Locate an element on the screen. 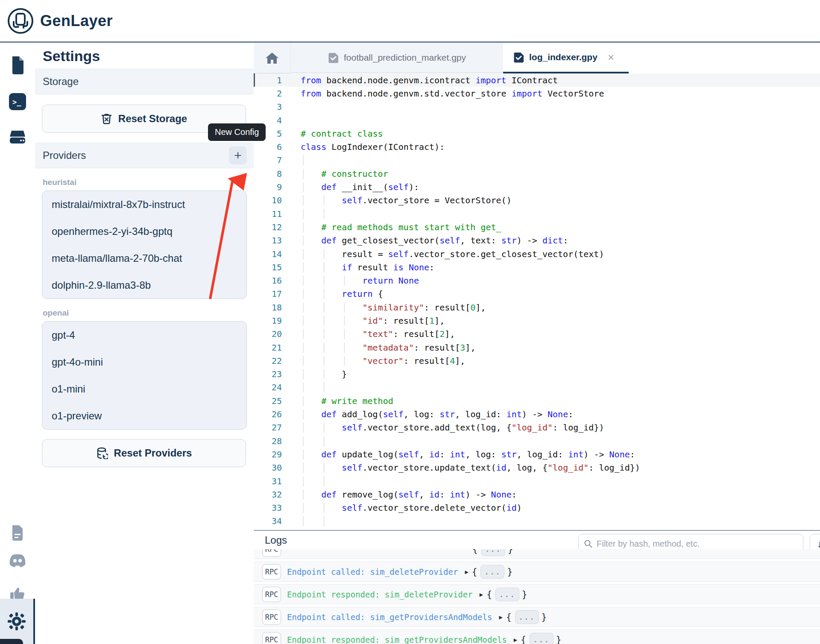 This screenshot has height=644, width=820. code-line: 5# contract class is located at coordinates (537, 133).